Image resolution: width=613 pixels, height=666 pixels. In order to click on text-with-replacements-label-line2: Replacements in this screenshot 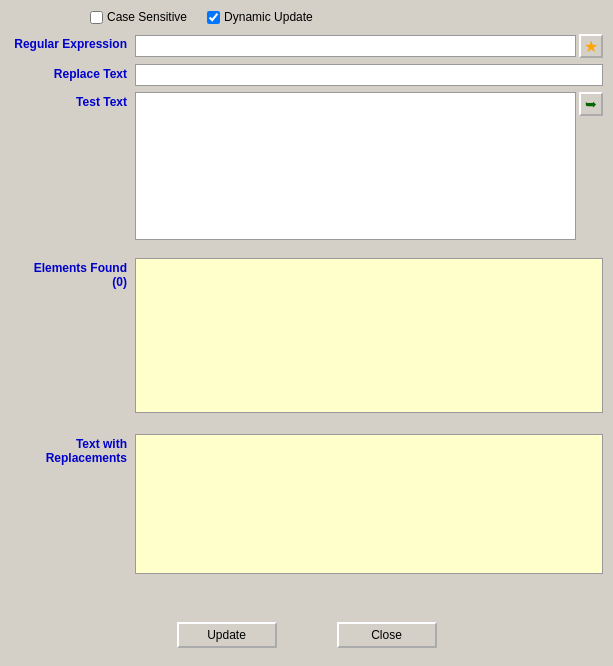, I will do `click(86, 458)`.